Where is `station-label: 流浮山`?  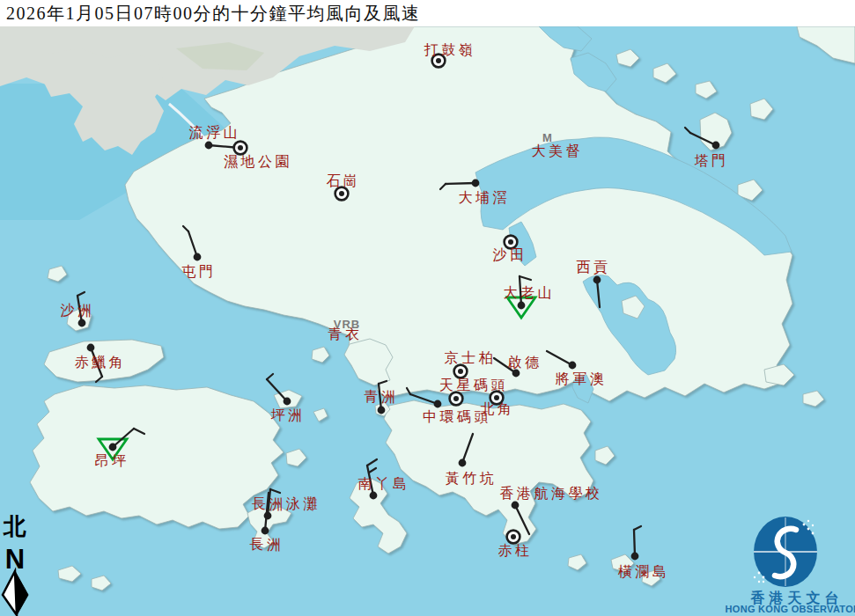
station-label: 流浮山 is located at coordinates (215, 132).